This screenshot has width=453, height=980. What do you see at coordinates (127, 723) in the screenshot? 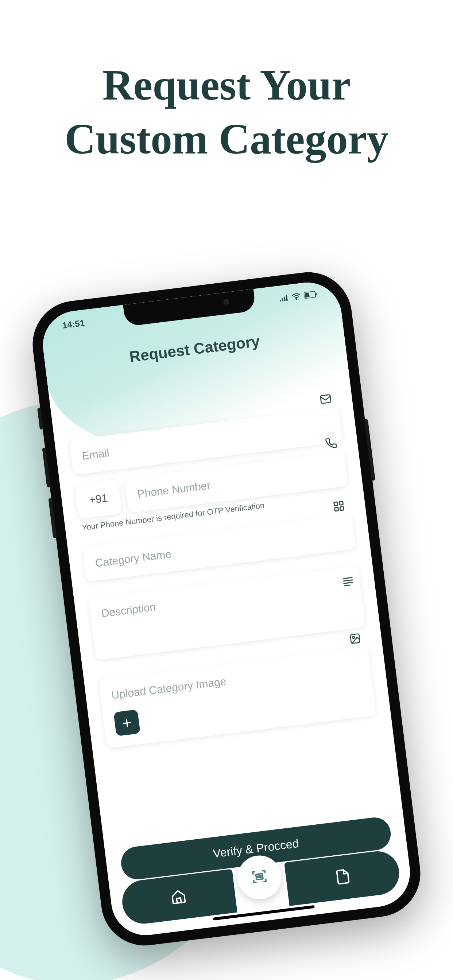
I see `add-image-button: +` at bounding box center [127, 723].